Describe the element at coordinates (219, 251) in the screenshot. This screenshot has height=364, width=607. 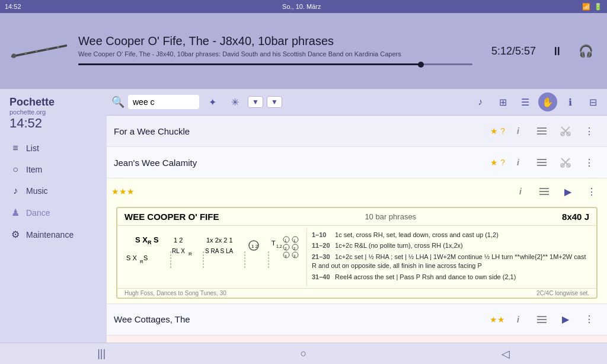
I see `svg-text: S RA S LA` at that location.